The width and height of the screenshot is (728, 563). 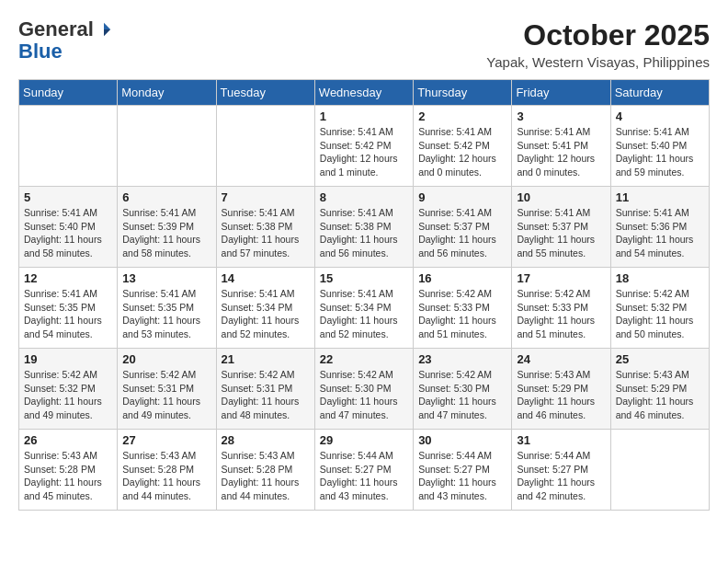 I want to click on day-number: 31, so click(x=561, y=440).